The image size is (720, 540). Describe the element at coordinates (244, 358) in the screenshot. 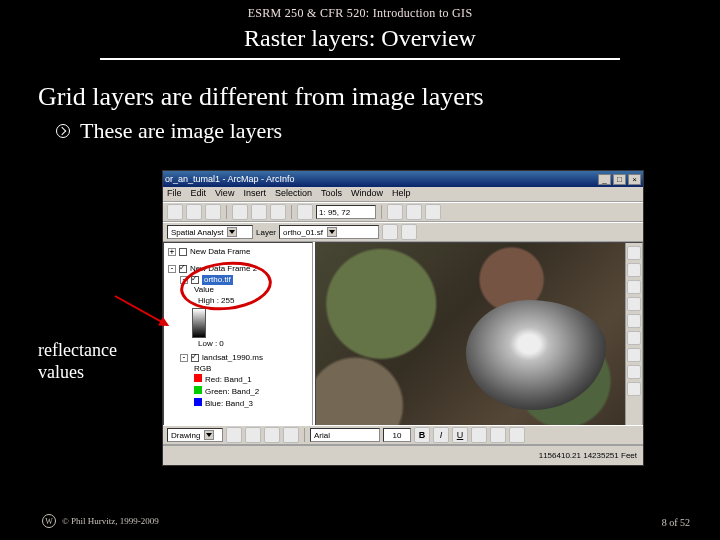

I see `layer-landsat: - landsat_1990.ms` at that location.